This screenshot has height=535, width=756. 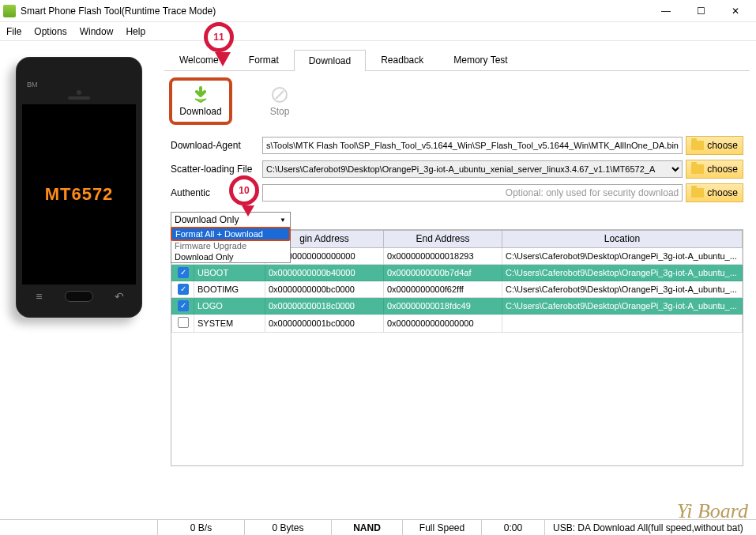 What do you see at coordinates (378, 32) in the screenshot?
I see `menubar: File Options Window Help` at bounding box center [378, 32].